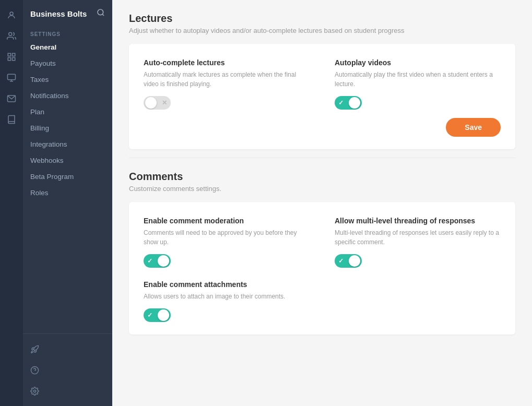  What do you see at coordinates (68, 161) in the screenshot?
I see `nav-item-webhooks: Webhooks` at bounding box center [68, 161].